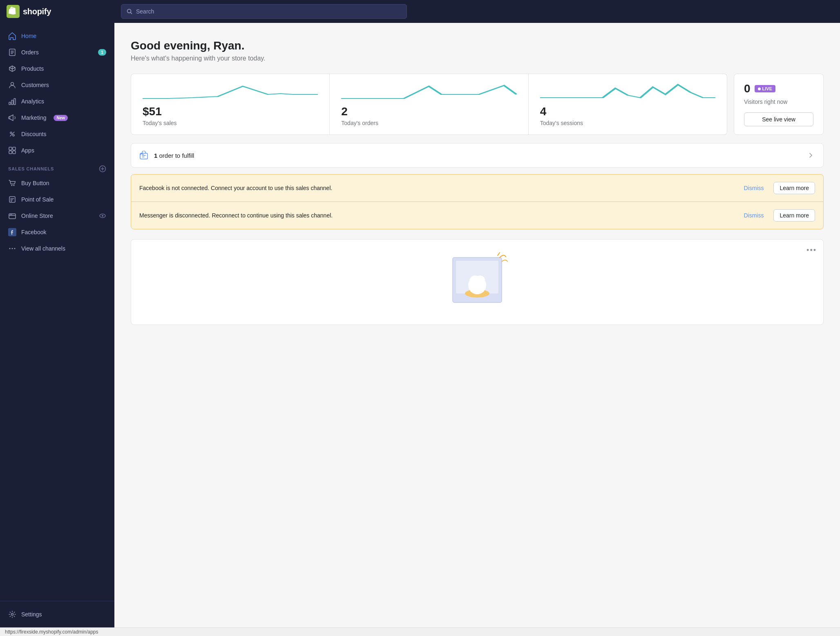  Describe the element at coordinates (753, 215) in the screenshot. I see `messenger-dismiss-link: Dismiss` at that location.